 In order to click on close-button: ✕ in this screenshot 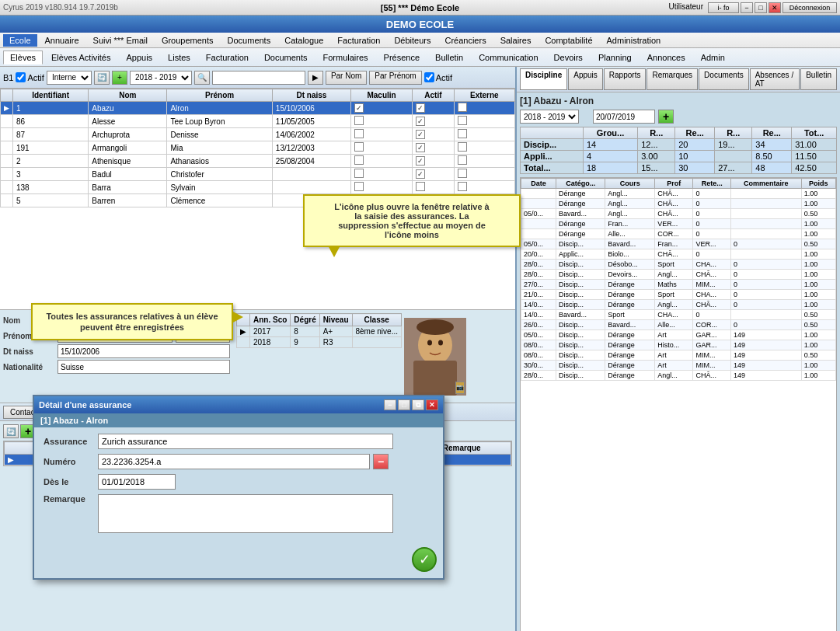, I will do `click(775, 8)`.